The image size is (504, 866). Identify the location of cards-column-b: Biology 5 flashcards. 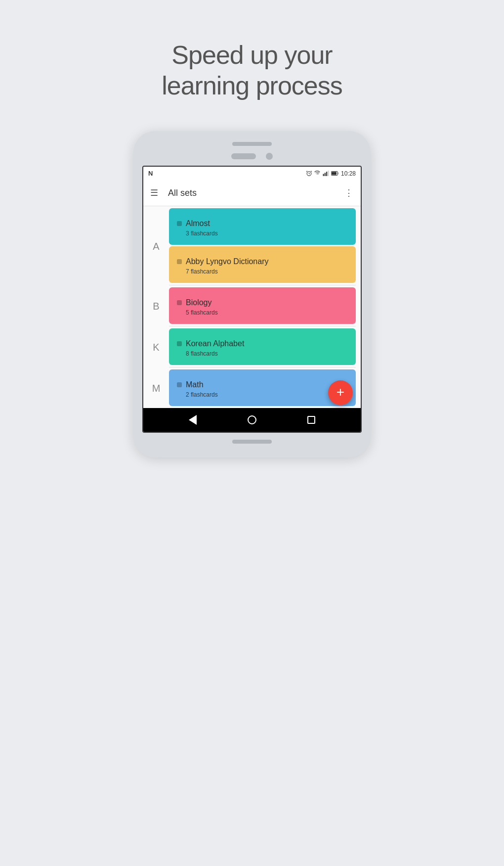
(265, 306).